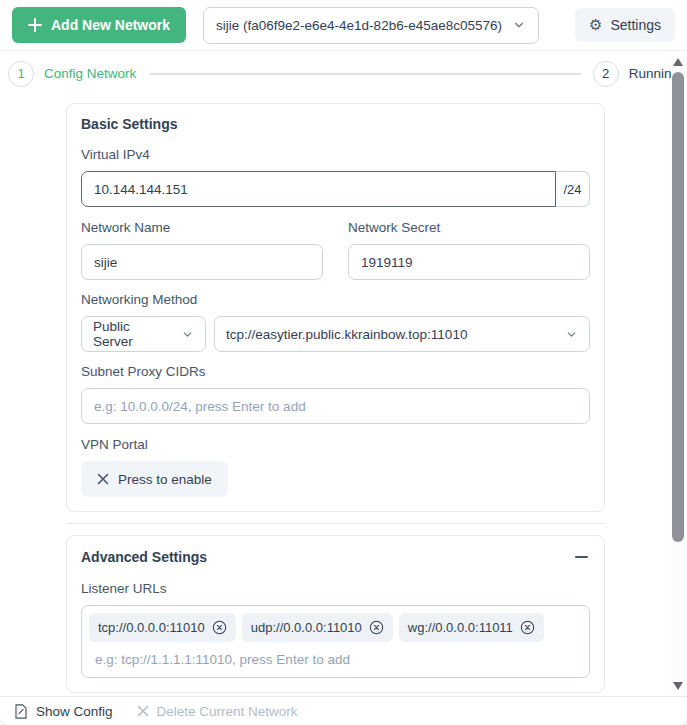  What do you see at coordinates (336, 656) in the screenshot?
I see `listener-urls-placeholder: e.g: tcp://1.1.1.1:11010, press Enter to…` at bounding box center [336, 656].